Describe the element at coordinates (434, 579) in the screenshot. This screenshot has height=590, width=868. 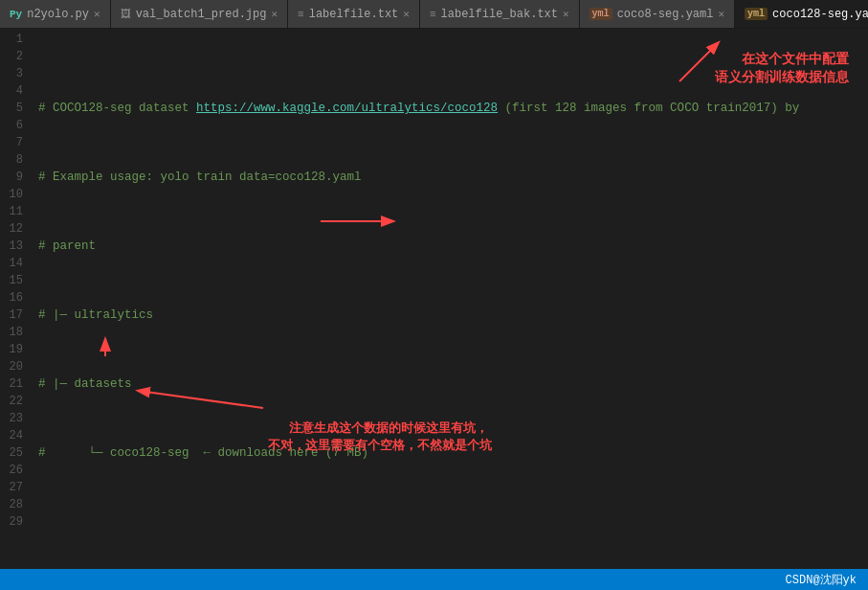
I see `status-bar: CSDN@沈阳yk` at that location.